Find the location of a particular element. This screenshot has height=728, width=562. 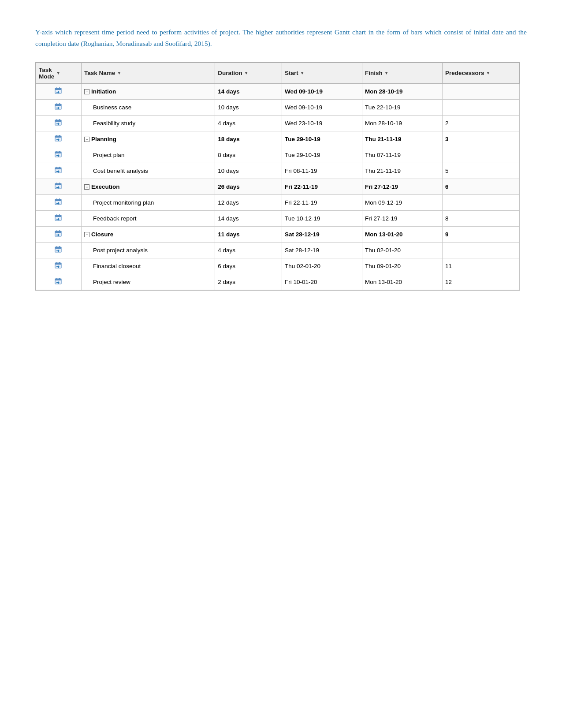

task-name-text: Project plan is located at coordinates (104, 155).